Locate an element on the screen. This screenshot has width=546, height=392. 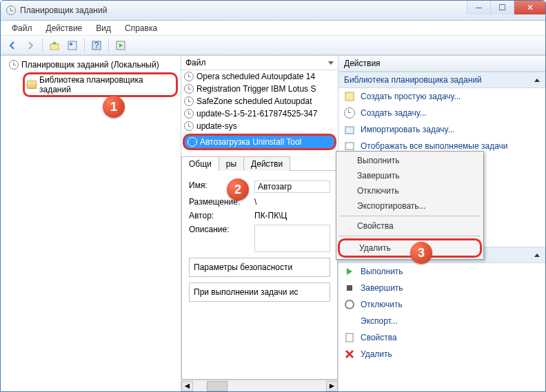
author-value: ПК-ПК\Ц is located at coordinates (270, 216).